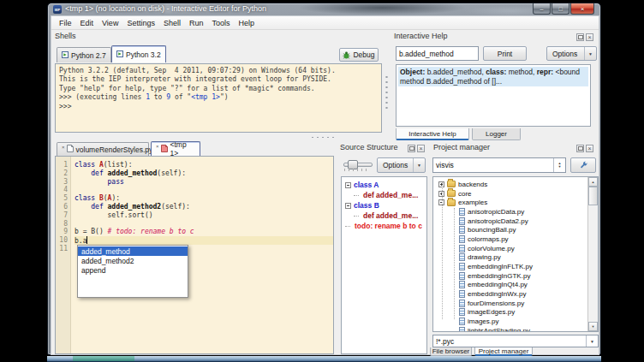  What do you see at coordinates (324, 359) in the screenshot?
I see `taskbar` at bounding box center [324, 359].